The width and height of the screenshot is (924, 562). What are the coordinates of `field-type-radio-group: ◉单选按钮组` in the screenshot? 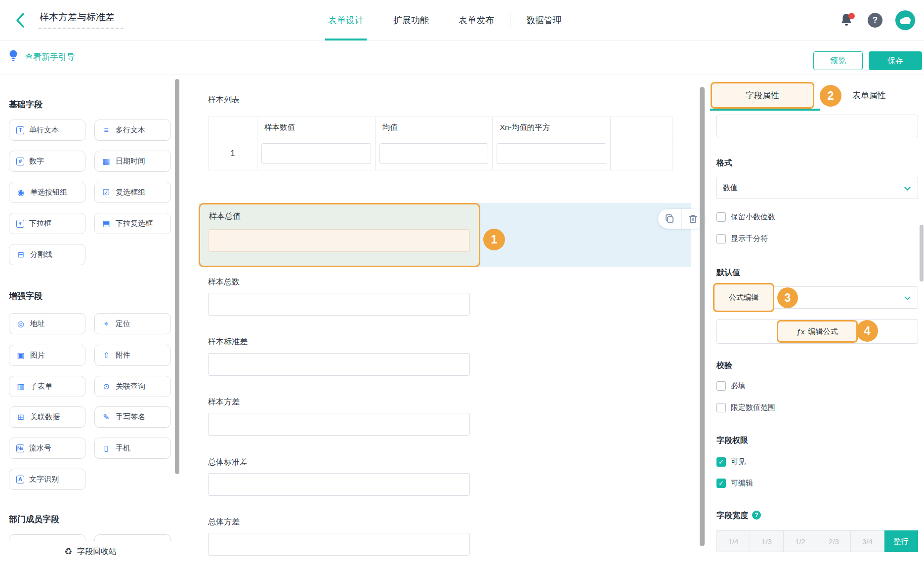 It's located at (47, 193).